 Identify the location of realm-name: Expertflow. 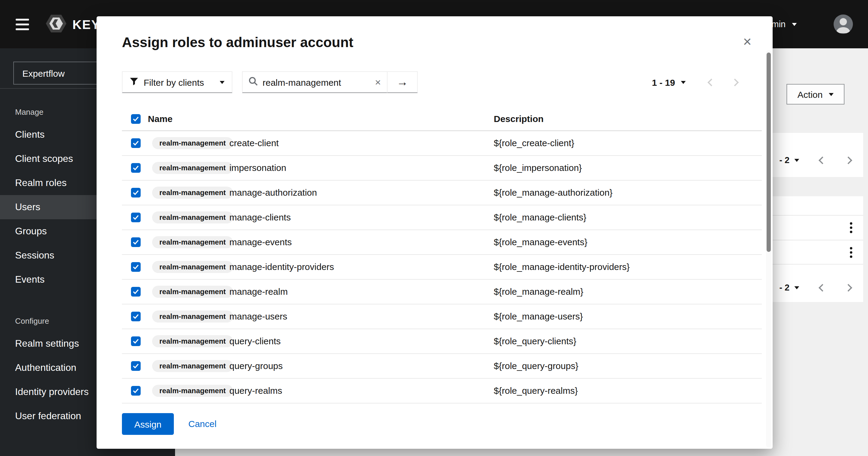
(43, 73).